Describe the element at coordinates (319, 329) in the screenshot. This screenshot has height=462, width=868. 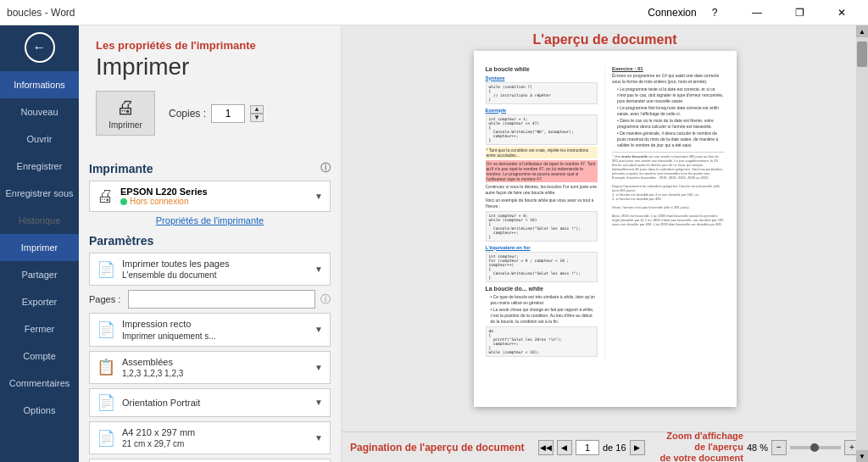
I see `param2-dropdown-arrow: ▼` at that location.